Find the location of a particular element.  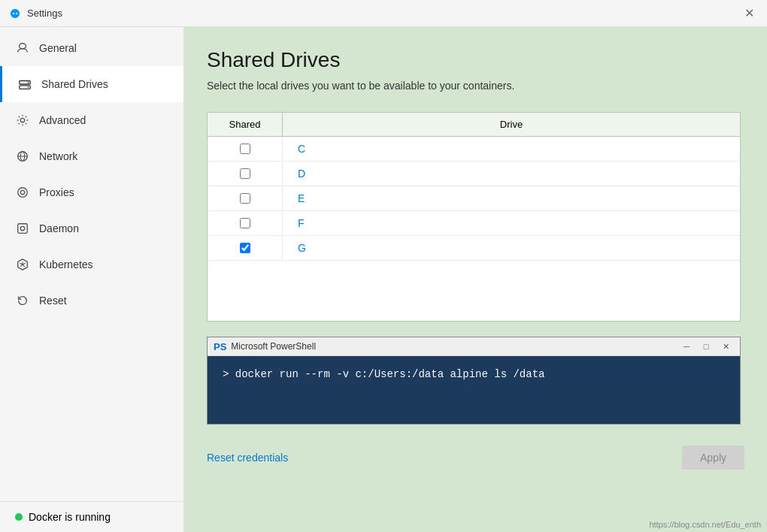

close-button: ✕ is located at coordinates (749, 14).